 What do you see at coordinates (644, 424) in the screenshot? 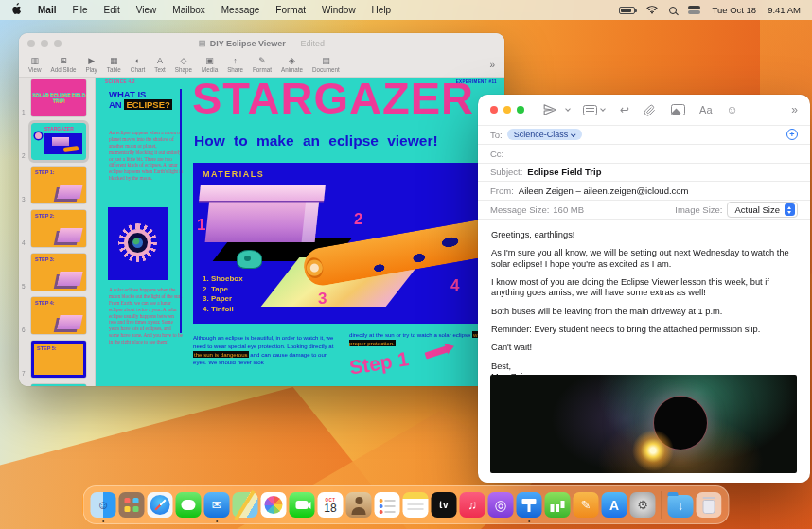
I see `eclipse-photo-attachment` at bounding box center [644, 424].